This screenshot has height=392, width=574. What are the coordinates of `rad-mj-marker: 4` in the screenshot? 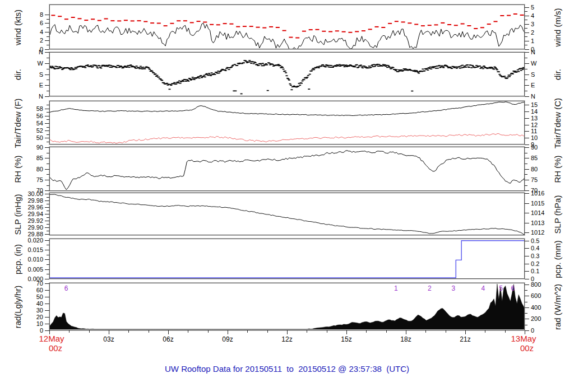 It's located at (483, 288).